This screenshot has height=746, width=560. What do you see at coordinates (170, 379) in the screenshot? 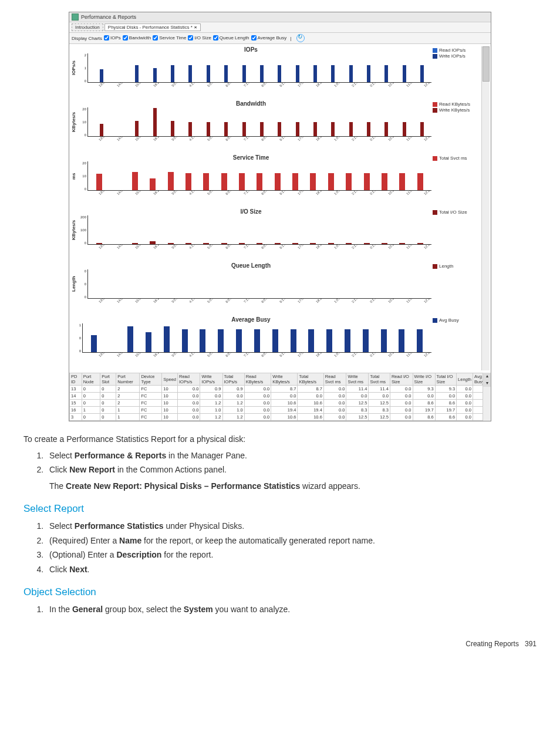
I see `col-header: Speed` at bounding box center [170, 379].